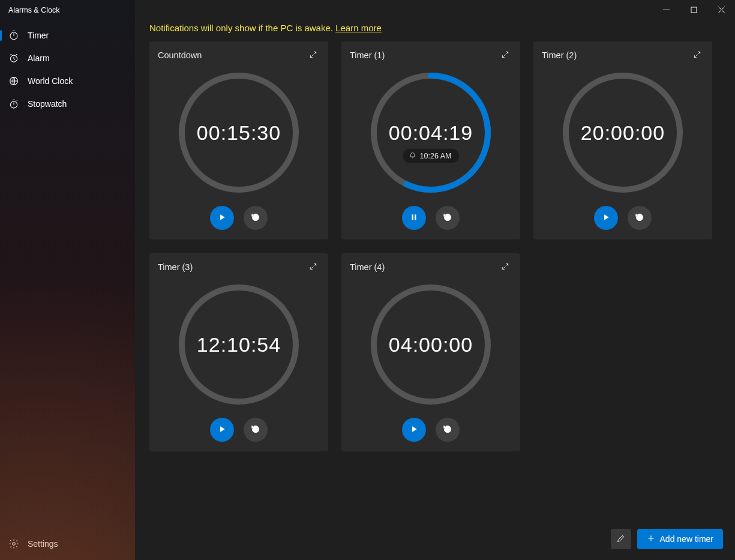 This screenshot has height=560, width=735. Describe the element at coordinates (436, 156) in the screenshot. I see `timer-eta: 10:26 AM` at that location.